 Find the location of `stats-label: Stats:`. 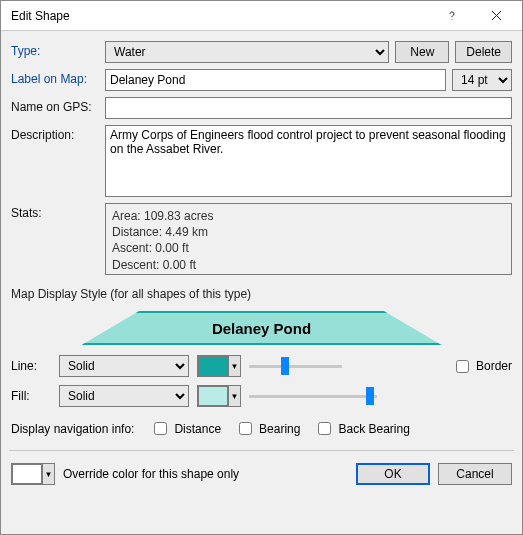

stats-label: Stats: is located at coordinates (55, 212).